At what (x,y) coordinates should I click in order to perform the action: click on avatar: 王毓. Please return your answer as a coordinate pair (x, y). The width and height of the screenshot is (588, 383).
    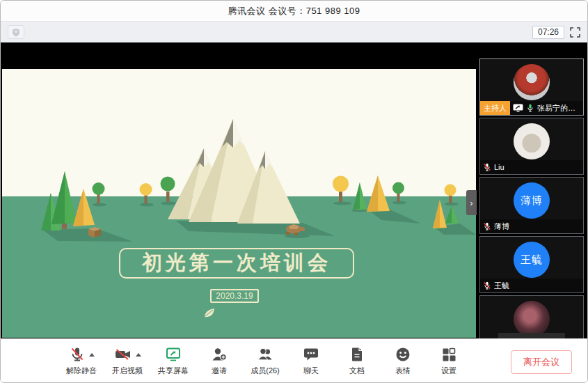
    Looking at the image, I should click on (532, 260).